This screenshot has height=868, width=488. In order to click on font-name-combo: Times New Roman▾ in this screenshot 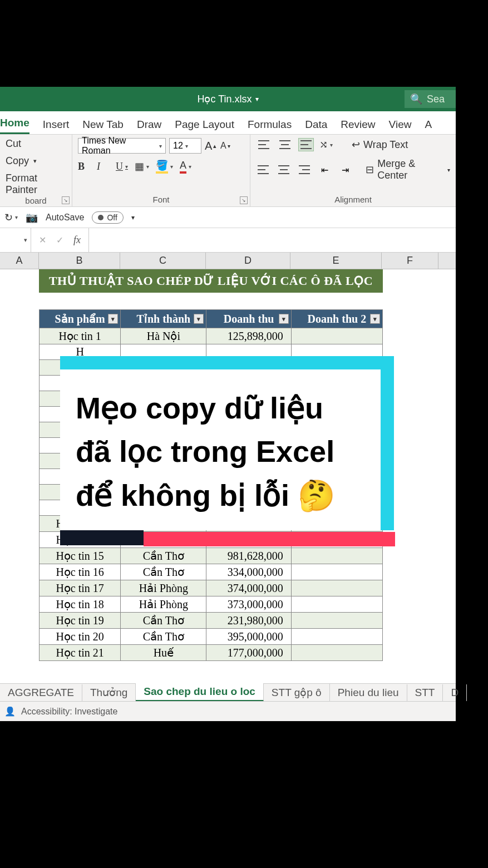, I will do `click(122, 146)`.